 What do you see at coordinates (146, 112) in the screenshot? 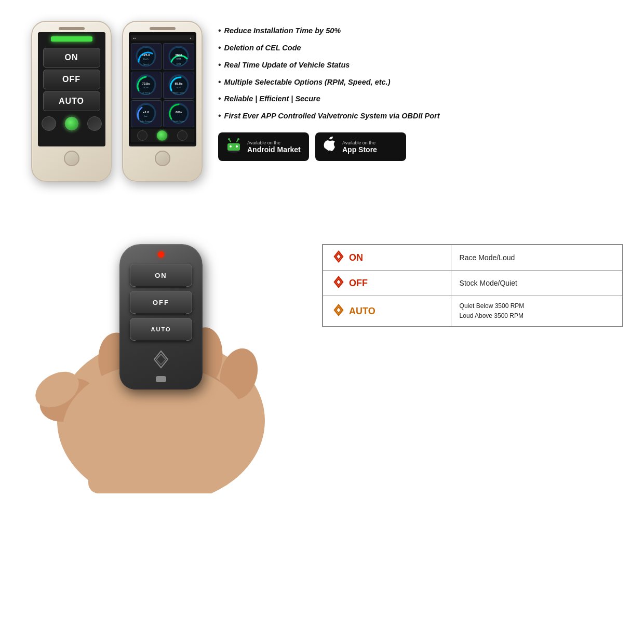
I see `svg-text: +1.0` at bounding box center [146, 112].